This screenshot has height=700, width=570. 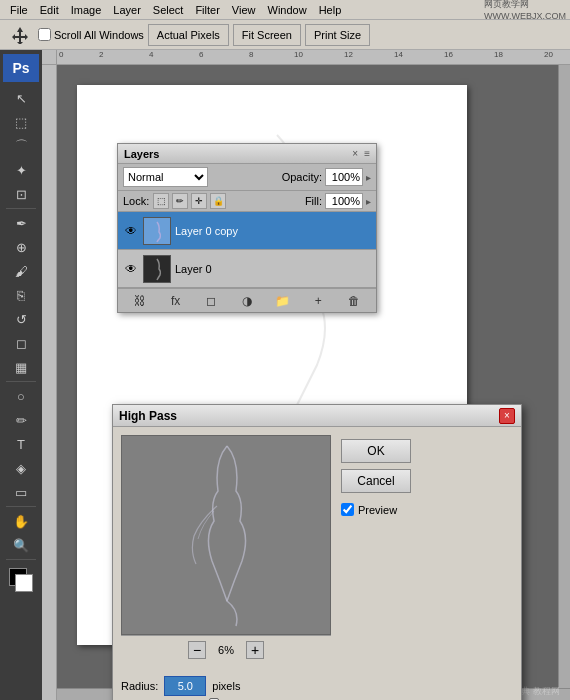 What do you see at coordinates (247, 154) in the screenshot?
I see `layers-title-bar: Layers × ≡` at bounding box center [247, 154].